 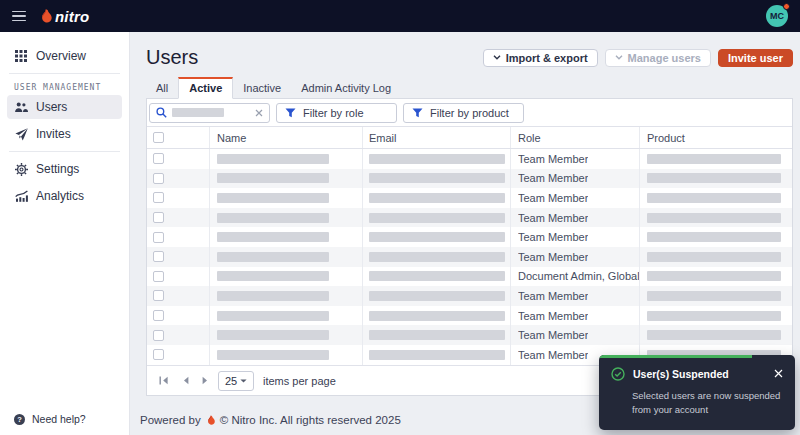 I want to click on sidebar-item-users: Users, so click(x=64, y=107).